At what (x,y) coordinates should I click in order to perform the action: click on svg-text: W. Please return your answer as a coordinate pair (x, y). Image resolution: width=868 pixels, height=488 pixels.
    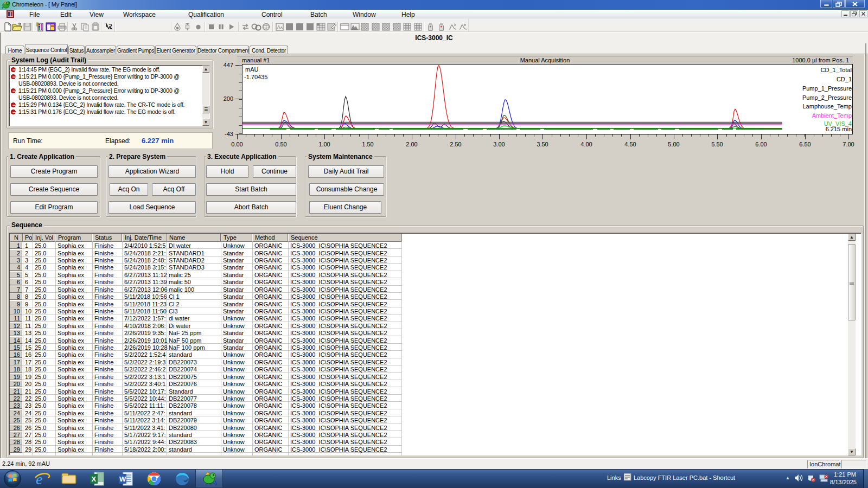
    Looking at the image, I should click on (123, 479).